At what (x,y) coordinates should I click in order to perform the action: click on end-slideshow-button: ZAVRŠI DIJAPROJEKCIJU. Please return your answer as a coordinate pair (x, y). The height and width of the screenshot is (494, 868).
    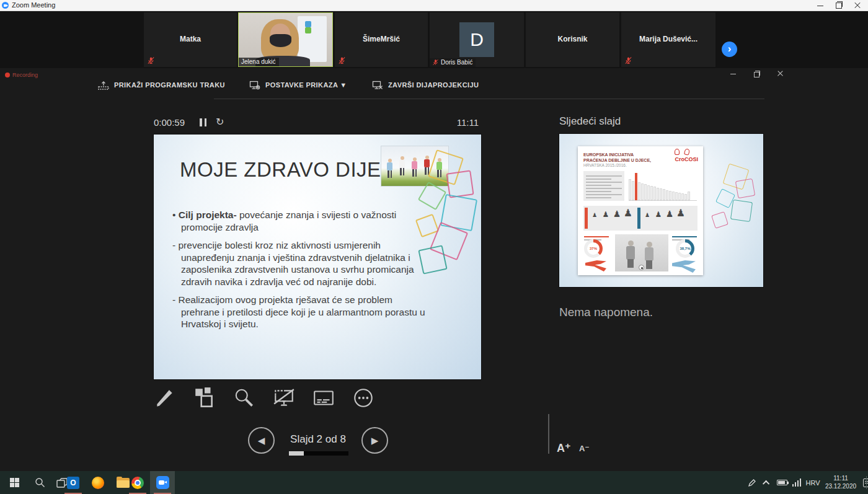
    Looking at the image, I should click on (425, 85).